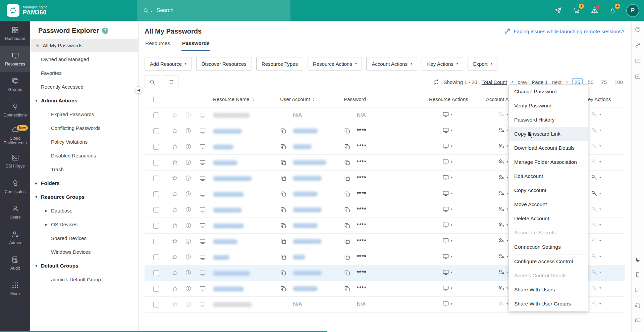 This screenshot has width=644, height=332. Describe the element at coordinates (494, 82) in the screenshot. I see `total-count-link: Total Count` at that location.